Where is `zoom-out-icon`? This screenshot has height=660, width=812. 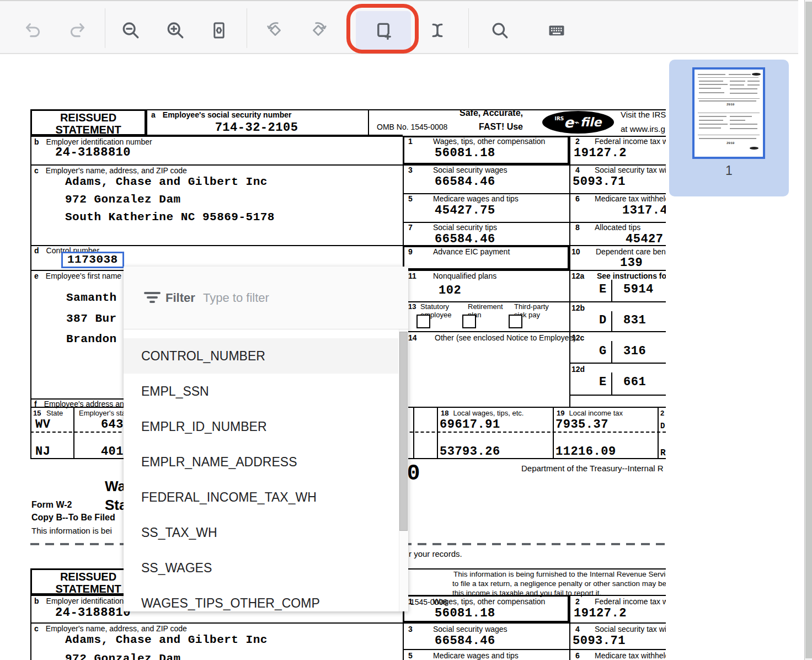
zoom-out-icon is located at coordinates (131, 30).